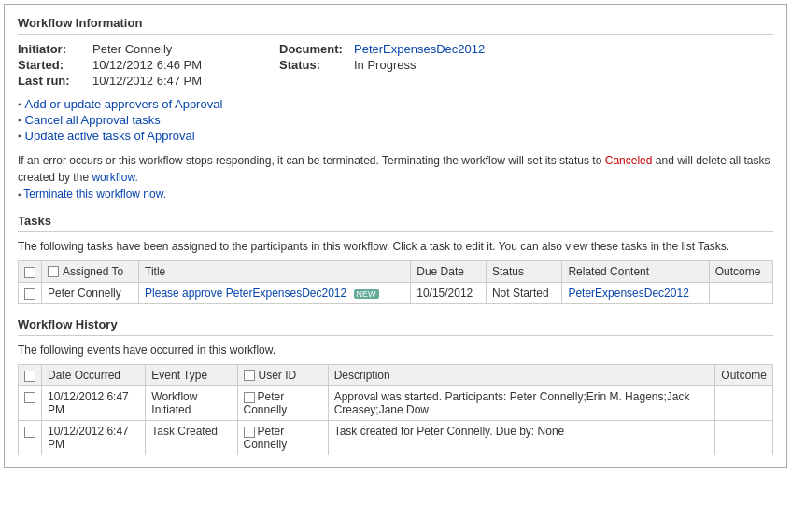 This screenshot has width=791, height=532. Describe the element at coordinates (317, 65) in the screenshot. I see `status-label: Status:` at that location.